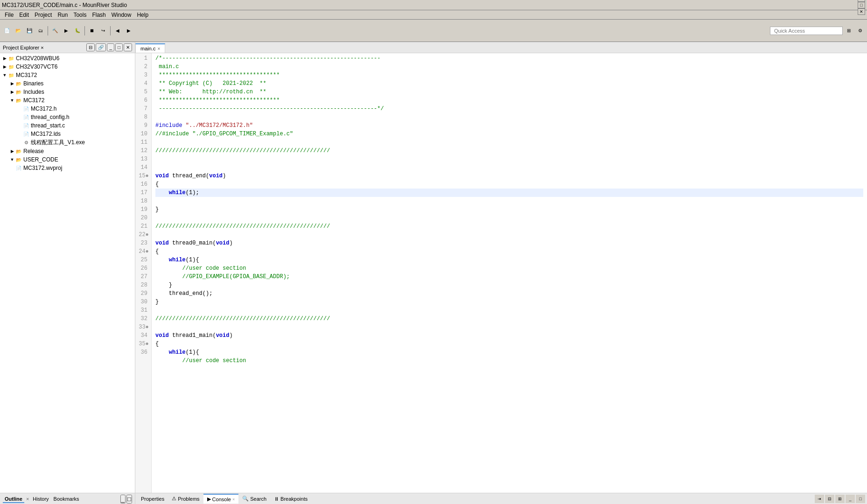 Image resolution: width=867 pixels, height=504 pixels. What do you see at coordinates (209, 499) in the screenshot?
I see `console-icon: ▶` at bounding box center [209, 499].